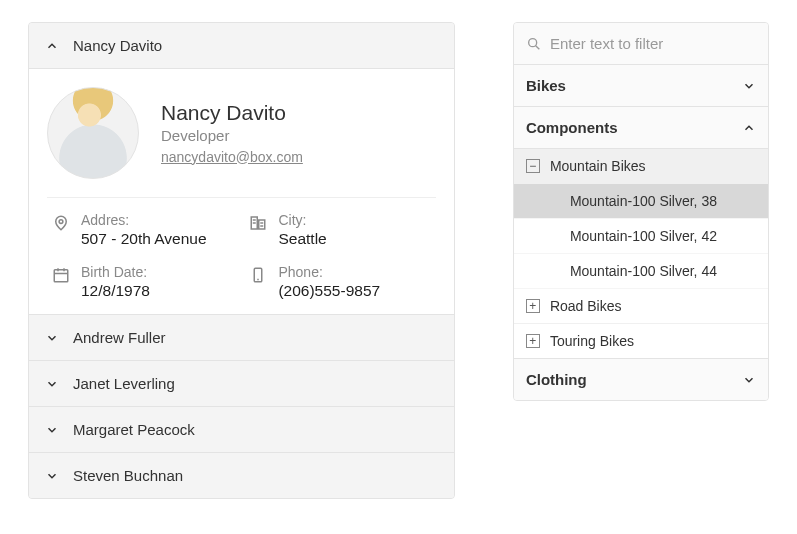  What do you see at coordinates (242, 384) in the screenshot?
I see `accordion-item: Janet Leverling` at bounding box center [242, 384].